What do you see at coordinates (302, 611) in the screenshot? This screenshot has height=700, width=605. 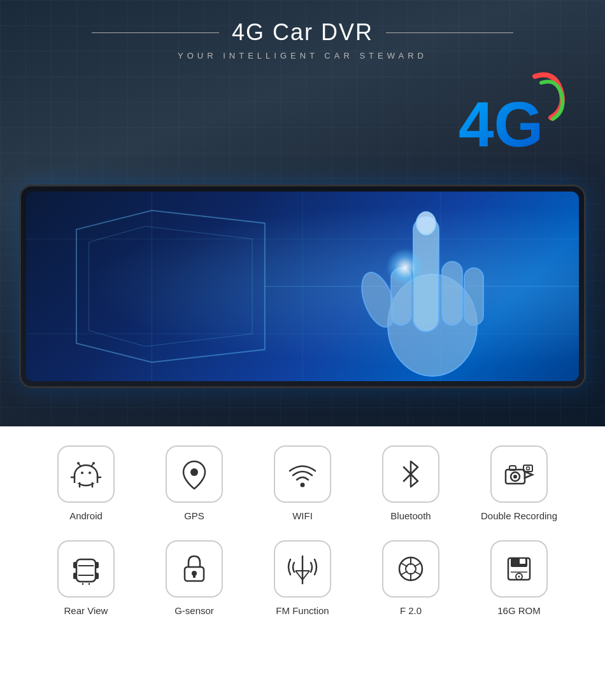 I see `fm-label: FM Function` at bounding box center [302, 611].